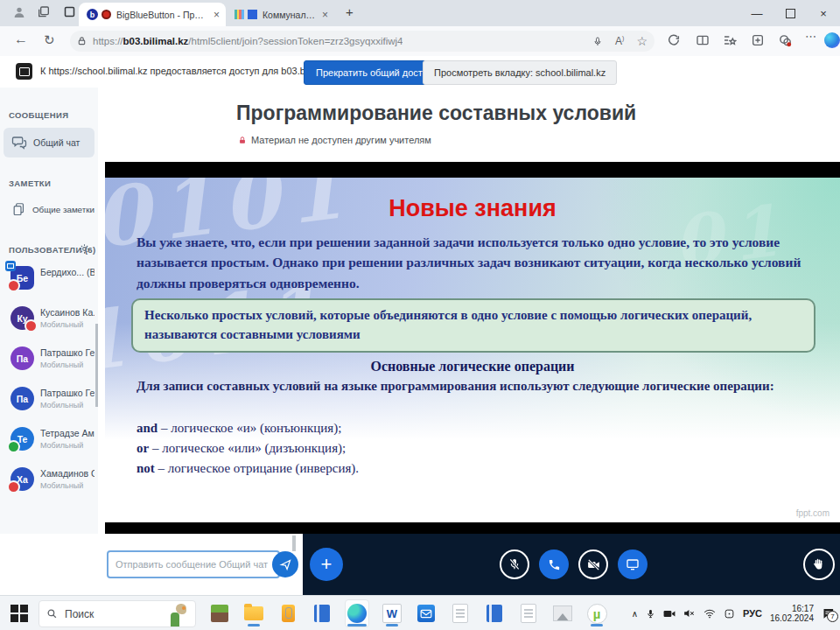 The width and height of the screenshot is (840, 630). I want to click on actions-plus-button: +, so click(326, 564).